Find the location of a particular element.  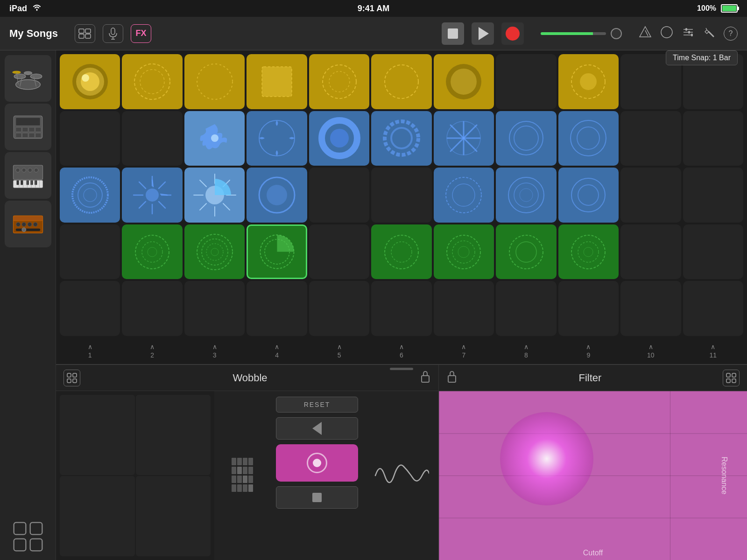

col-2: ∧ 2 is located at coordinates (152, 351).